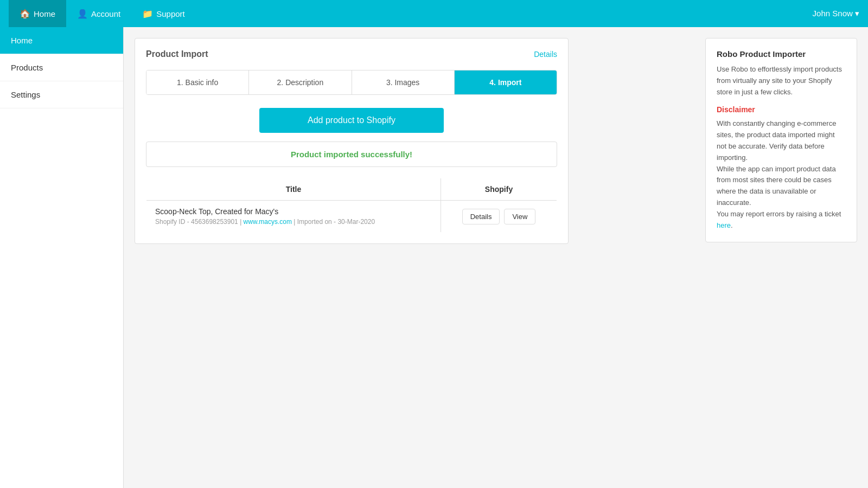  Describe the element at coordinates (294, 217) in the screenshot. I see `table-cell-title: Scoop-Neck Top, Created for Macy's Shopi…` at that location.